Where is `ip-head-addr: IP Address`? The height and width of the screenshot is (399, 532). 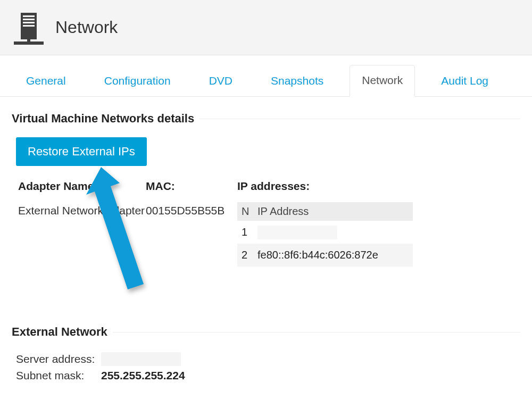 ip-head-addr: IP Address is located at coordinates (334, 212).